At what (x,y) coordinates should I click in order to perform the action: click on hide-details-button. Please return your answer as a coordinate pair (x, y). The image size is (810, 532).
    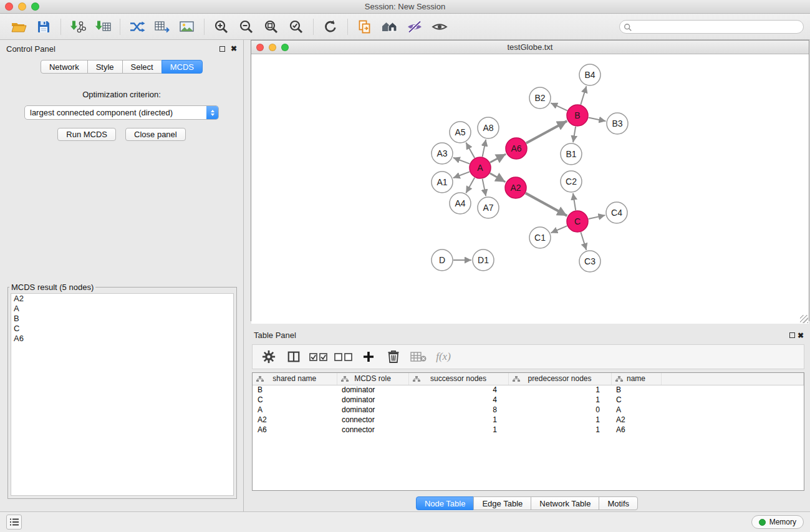
    Looking at the image, I should click on (415, 27).